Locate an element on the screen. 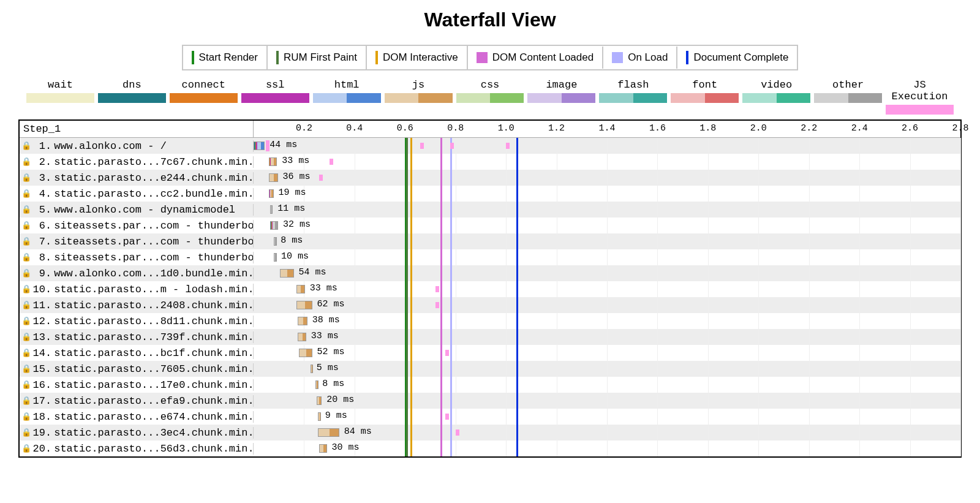  duration-label: 52 ms is located at coordinates (331, 352).